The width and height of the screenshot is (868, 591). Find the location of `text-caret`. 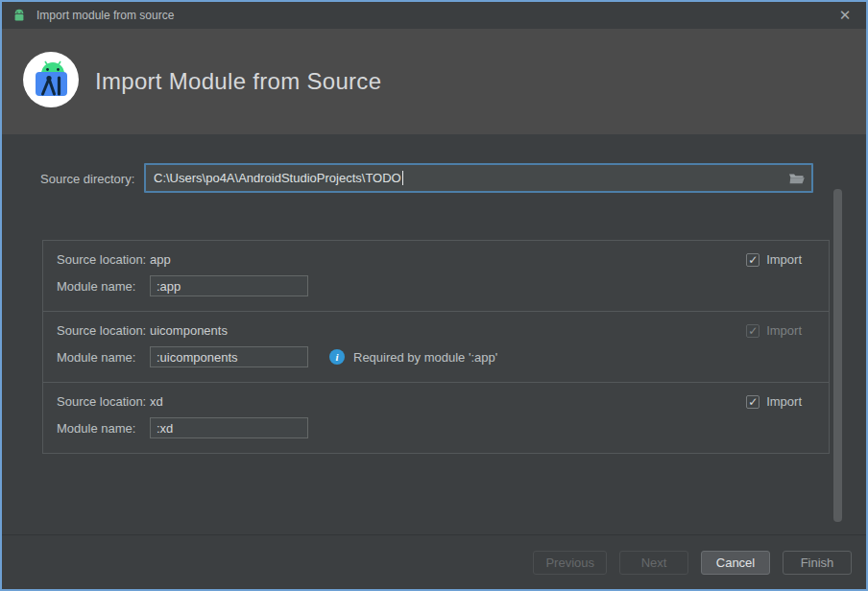

text-caret is located at coordinates (403, 178).